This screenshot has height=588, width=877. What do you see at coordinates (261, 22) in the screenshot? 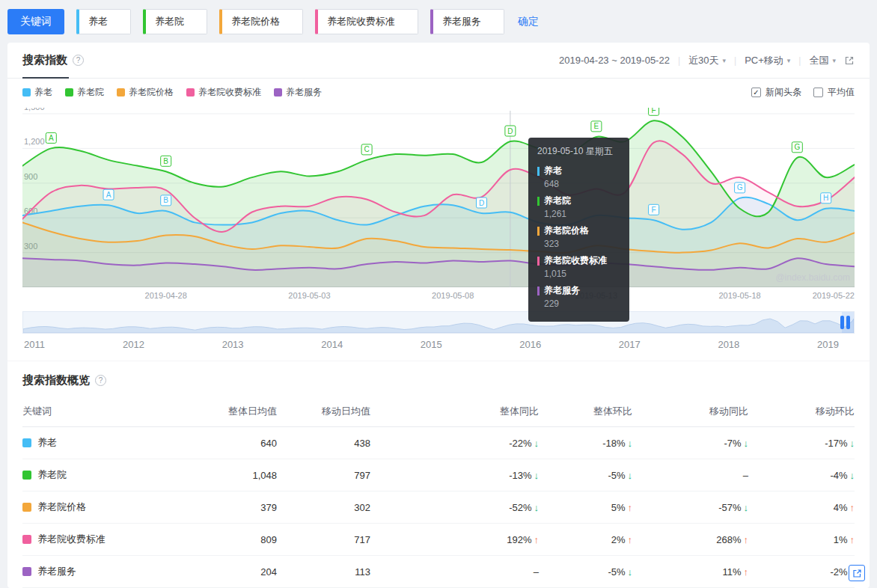
I see `keyword-input: 养老院价格` at bounding box center [261, 22].